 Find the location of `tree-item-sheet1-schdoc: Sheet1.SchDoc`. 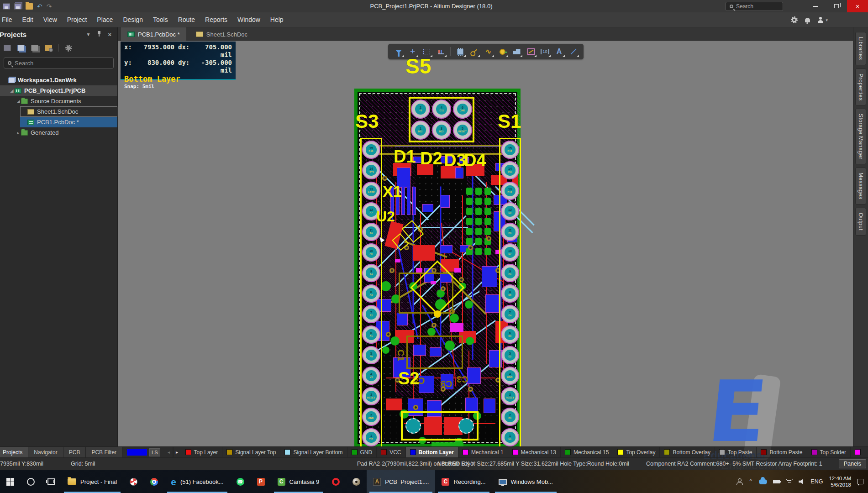

tree-item-sheet1-schdoc: Sheet1.SchDoc is located at coordinates (58, 111).